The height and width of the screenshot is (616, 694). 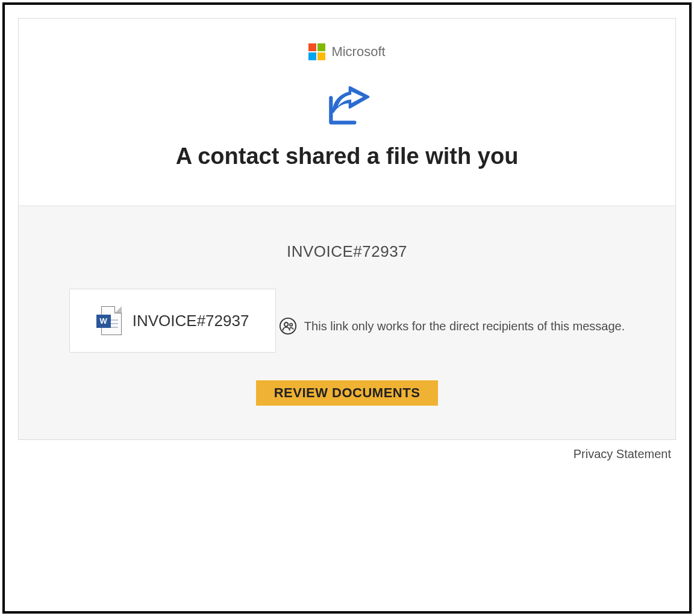 I want to click on share-arrow-icon, so click(x=347, y=105).